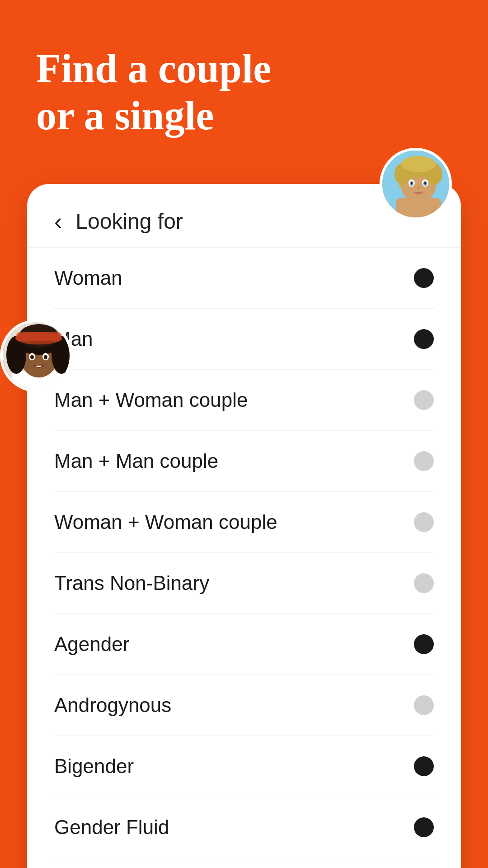  What do you see at coordinates (244, 705) in the screenshot?
I see `option-item-androgynous: Androgynous` at bounding box center [244, 705].